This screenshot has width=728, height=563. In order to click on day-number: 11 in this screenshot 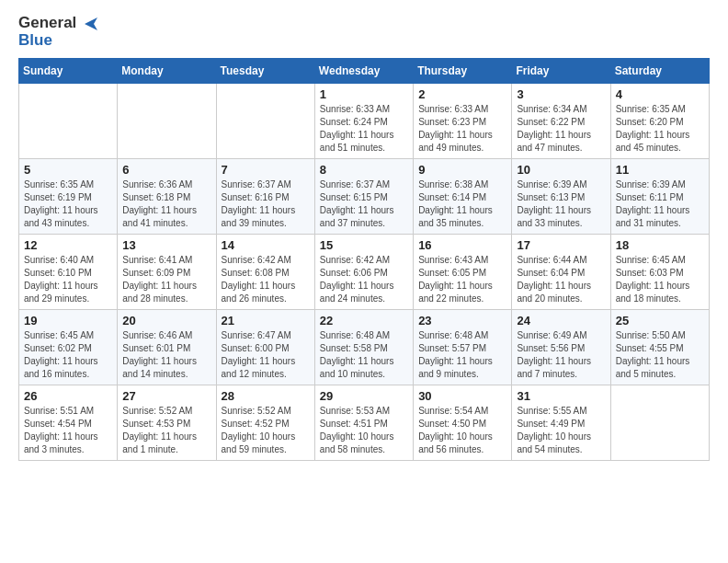, I will do `click(660, 169)`.